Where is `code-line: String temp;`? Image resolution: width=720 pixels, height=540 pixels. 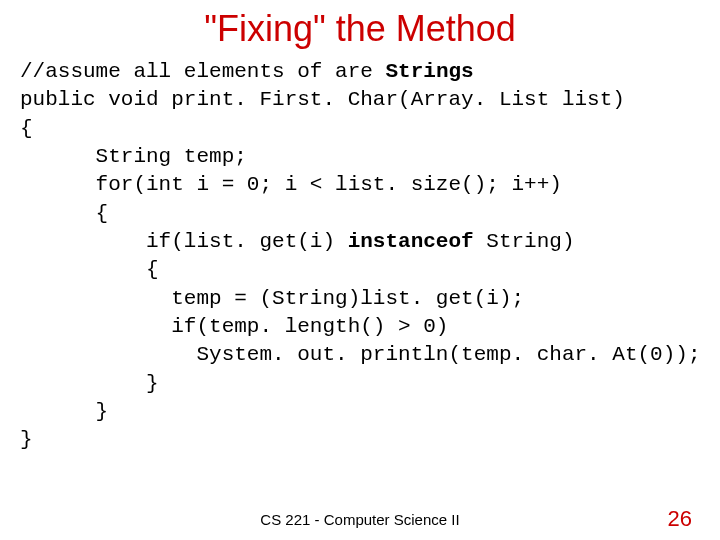
code-line: String temp; is located at coordinates (134, 156).